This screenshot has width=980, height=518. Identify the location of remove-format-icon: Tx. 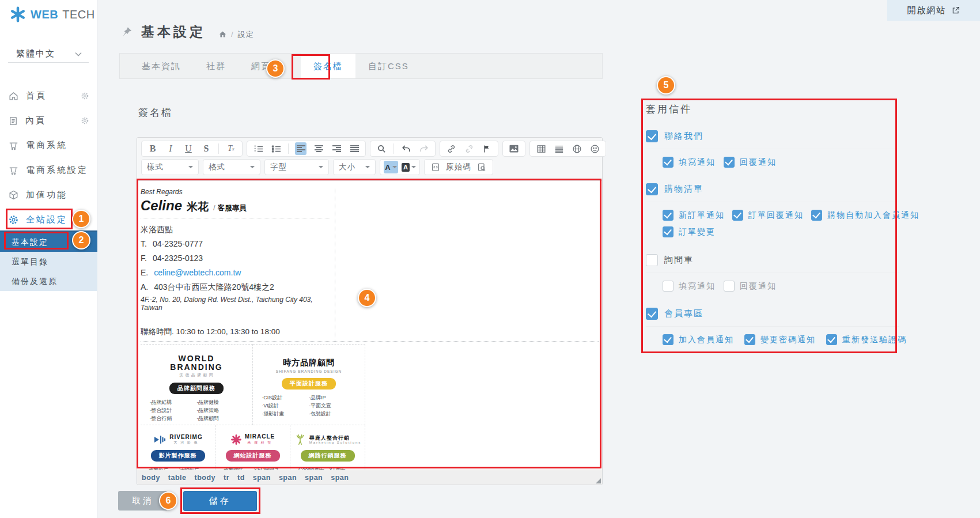
(231, 149).